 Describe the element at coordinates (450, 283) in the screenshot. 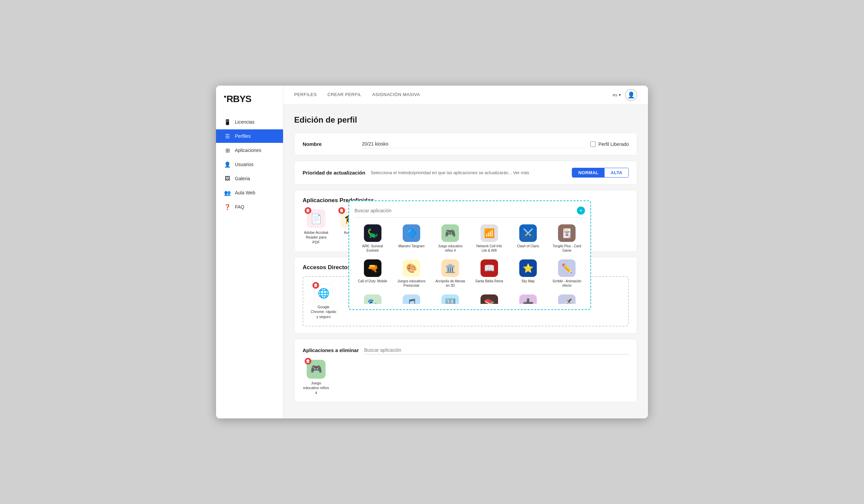

I see `dropdown-label-acropolis: Acrópolis de Atenas en 3D` at that location.